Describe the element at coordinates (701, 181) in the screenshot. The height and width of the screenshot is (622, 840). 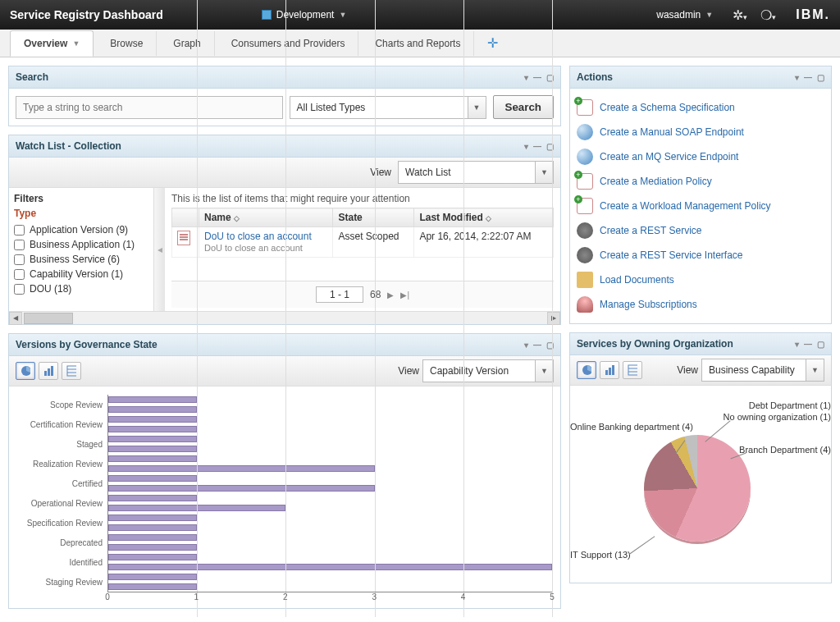
I see `action-item: Create a Mediation Policy` at that location.